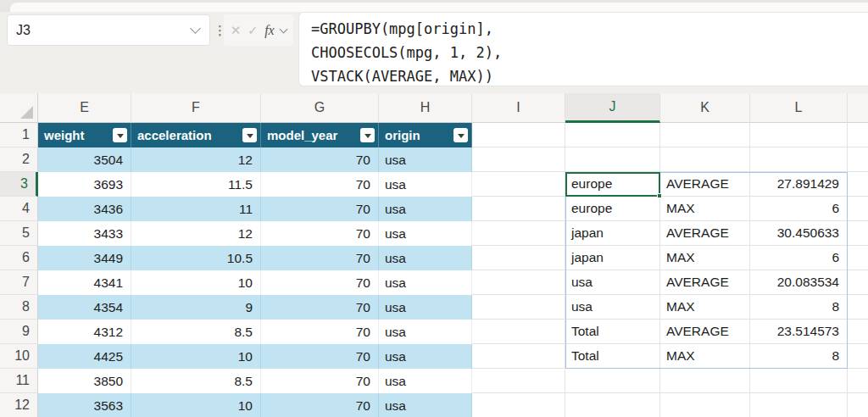 The height and width of the screenshot is (417, 868). What do you see at coordinates (19, 258) in the screenshot?
I see `row-header-6: 6` at bounding box center [19, 258].